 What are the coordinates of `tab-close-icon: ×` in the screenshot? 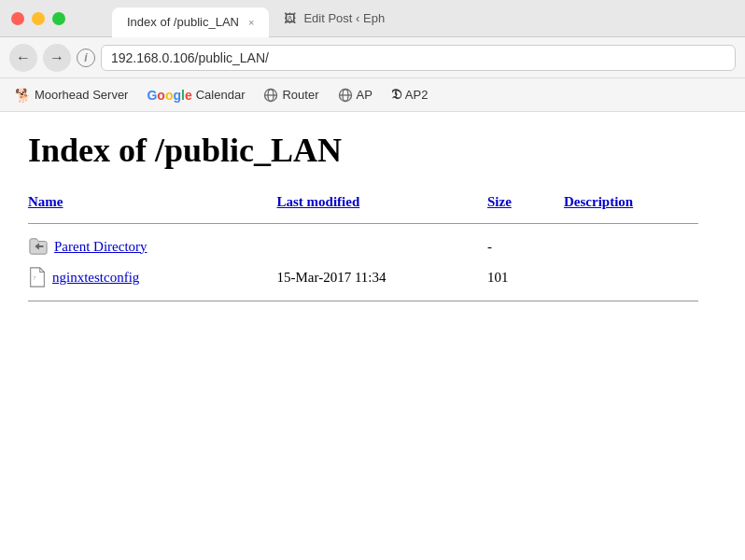 It's located at (251, 22).